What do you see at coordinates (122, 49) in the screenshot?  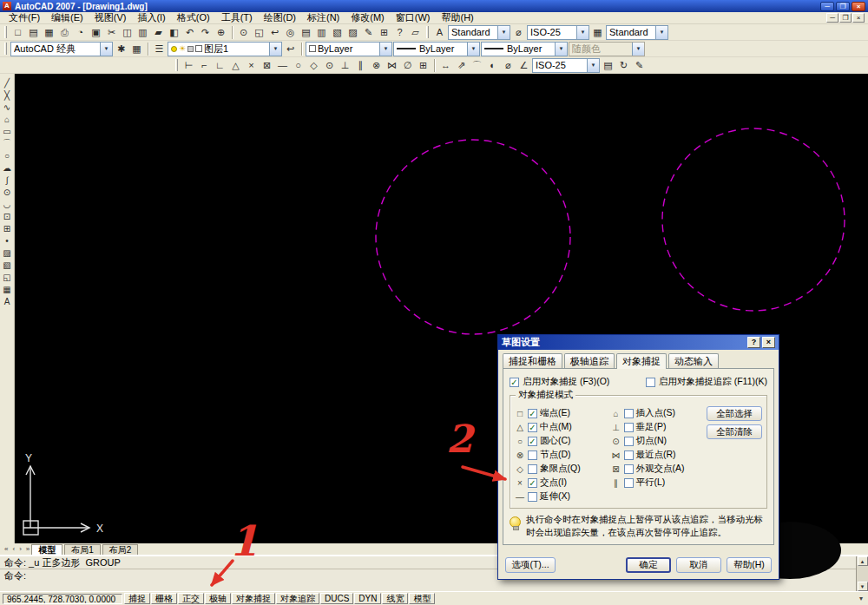 I see `gear-icon: ✱` at bounding box center [122, 49].